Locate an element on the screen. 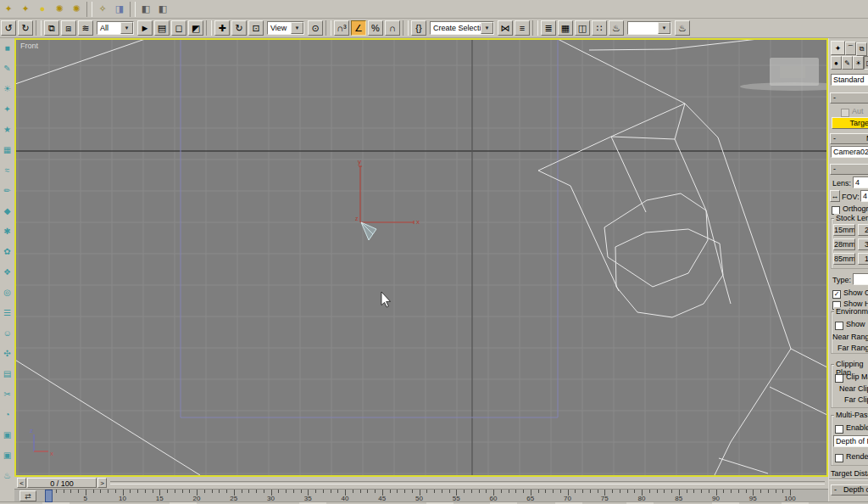 The height and width of the screenshot is (504, 868). multipass-effect-select: Depth of Fie is located at coordinates (851, 441).